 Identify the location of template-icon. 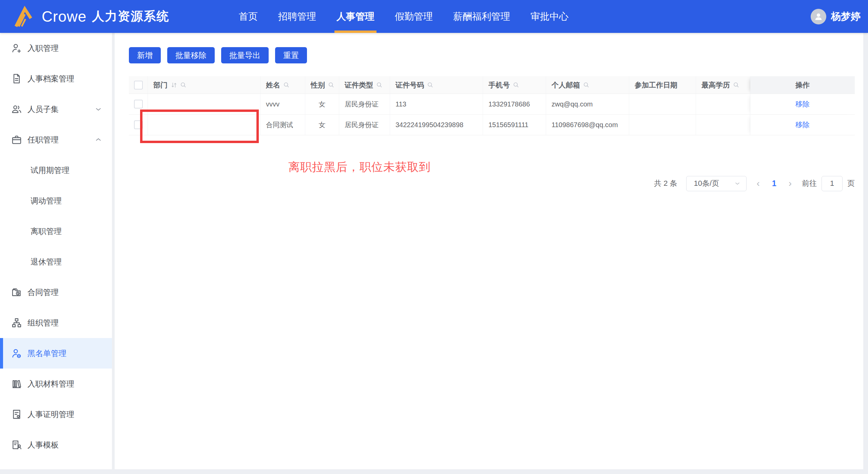
(17, 445).